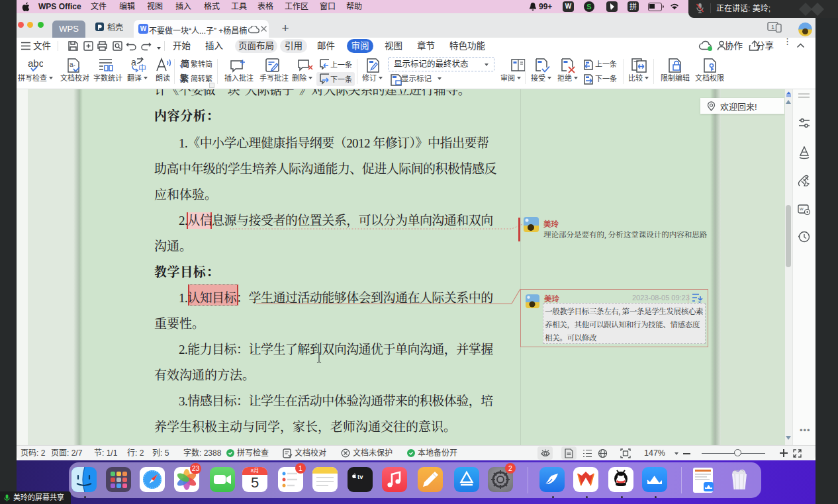 This screenshot has height=504, width=838. I want to click on svg-text: 1, so click(773, 27).